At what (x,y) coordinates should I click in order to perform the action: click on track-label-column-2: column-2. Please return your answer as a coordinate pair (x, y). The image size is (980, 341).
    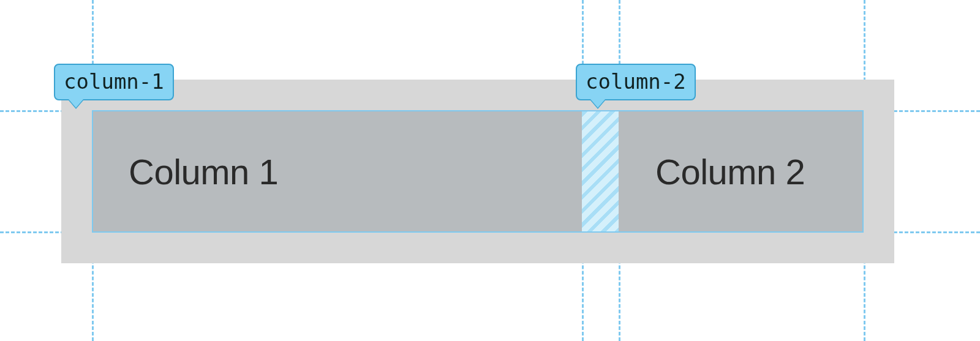
    Looking at the image, I should click on (636, 82).